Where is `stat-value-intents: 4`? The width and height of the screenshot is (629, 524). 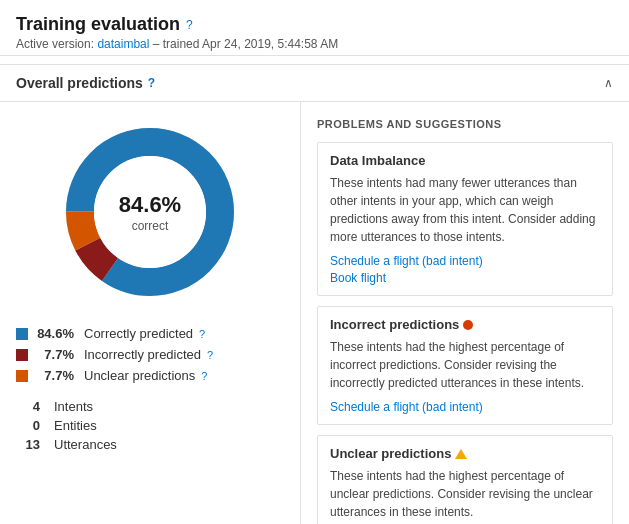 stat-value-intents: 4 is located at coordinates (28, 406).